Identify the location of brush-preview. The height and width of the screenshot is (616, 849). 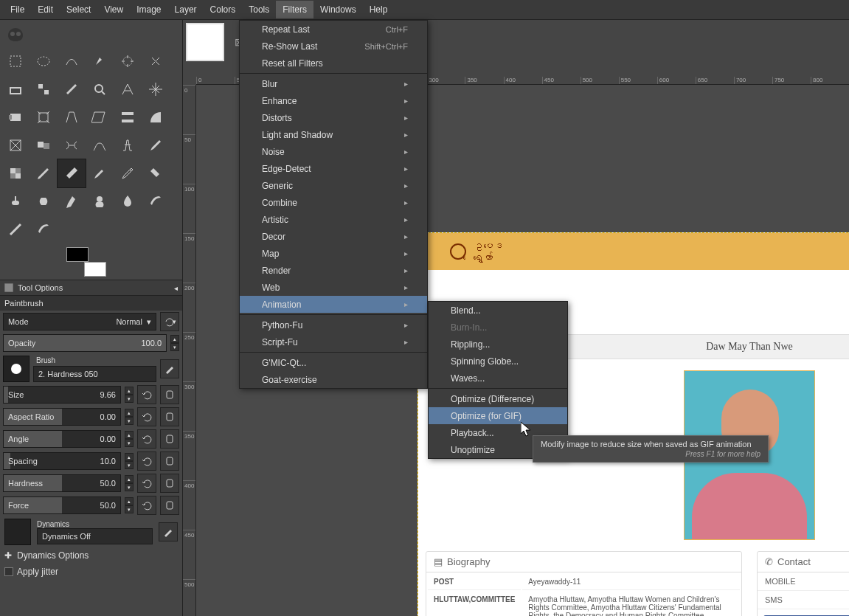
(16, 369).